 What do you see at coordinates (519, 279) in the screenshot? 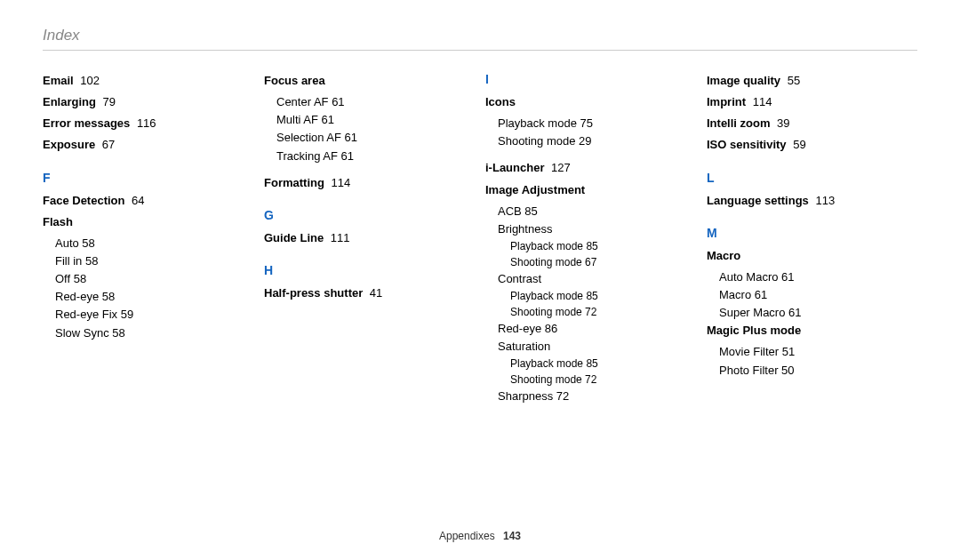
I see `entry-text: Contrast` at bounding box center [519, 279].